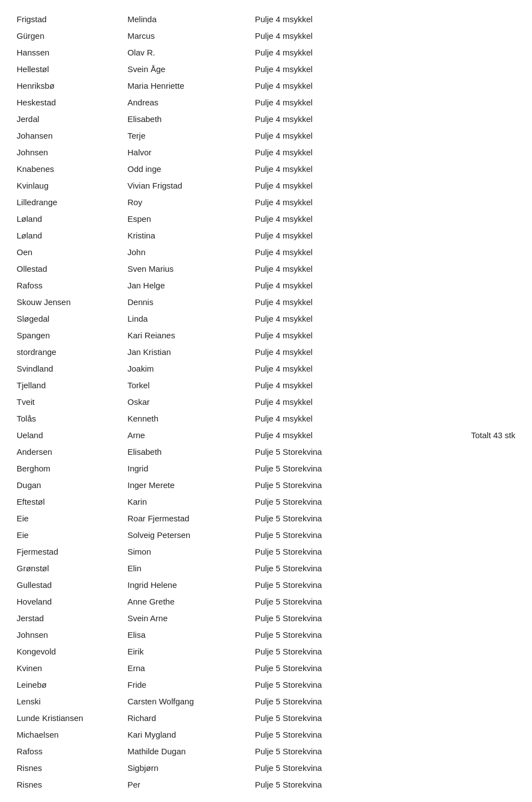 This screenshot has width=532, height=802. I want to click on first-name: Per, so click(191, 785).